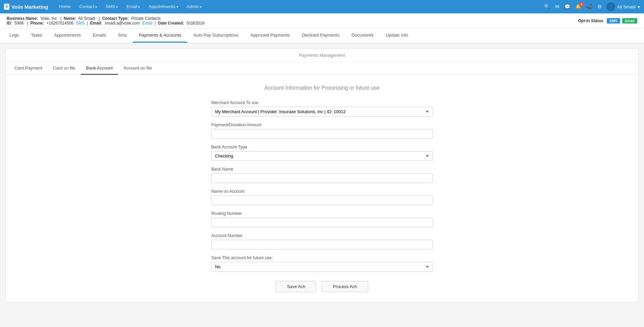  I want to click on account-number-label: Account Number, so click(322, 236).